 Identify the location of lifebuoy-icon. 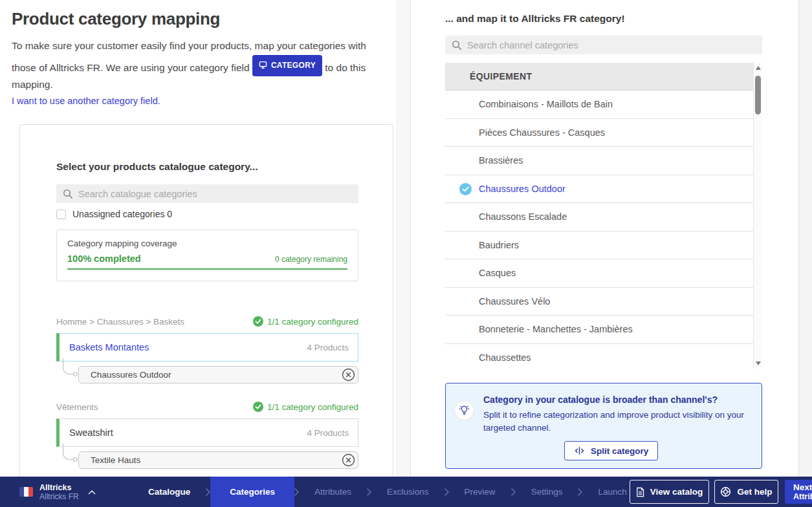
(726, 491).